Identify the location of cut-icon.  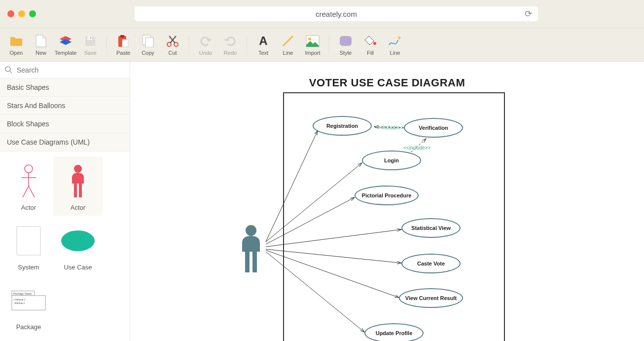
(173, 41).